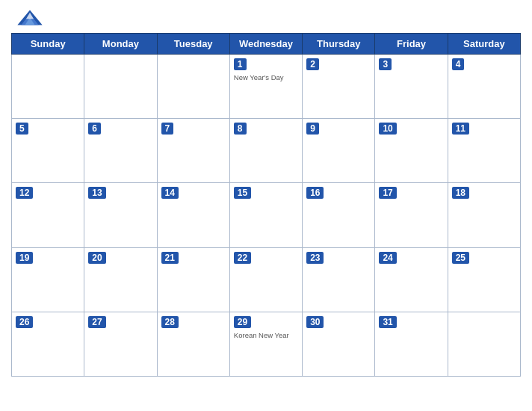  Describe the element at coordinates (24, 193) in the screenshot. I see `date-number: 12` at that location.